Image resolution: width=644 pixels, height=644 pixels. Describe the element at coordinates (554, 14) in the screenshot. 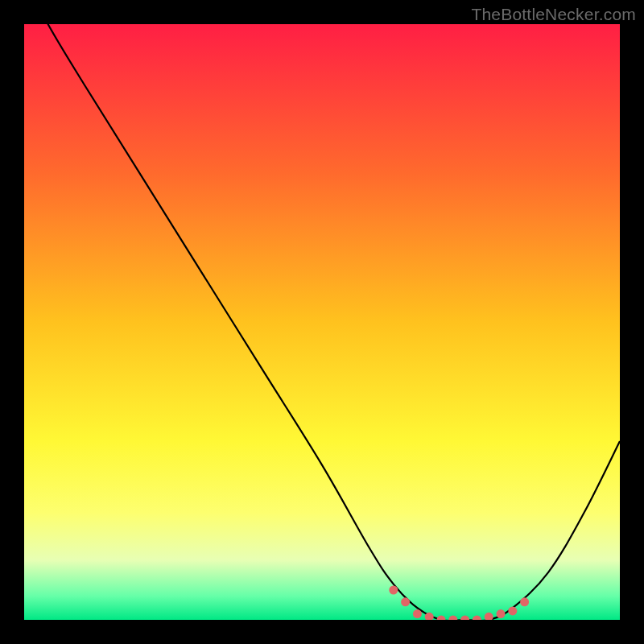

I see `watermark-text: TheBottleNecker.com` at that location.